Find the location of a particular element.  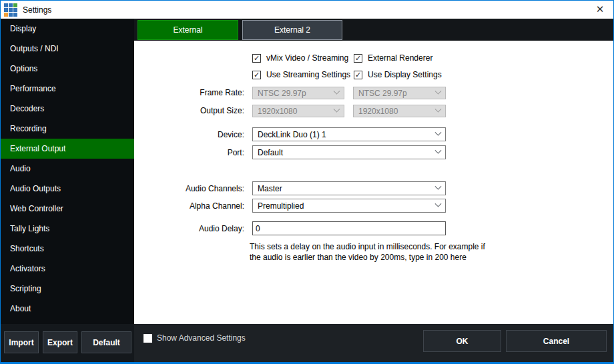

audio-channels-label: Audio Channels: is located at coordinates (190, 189).